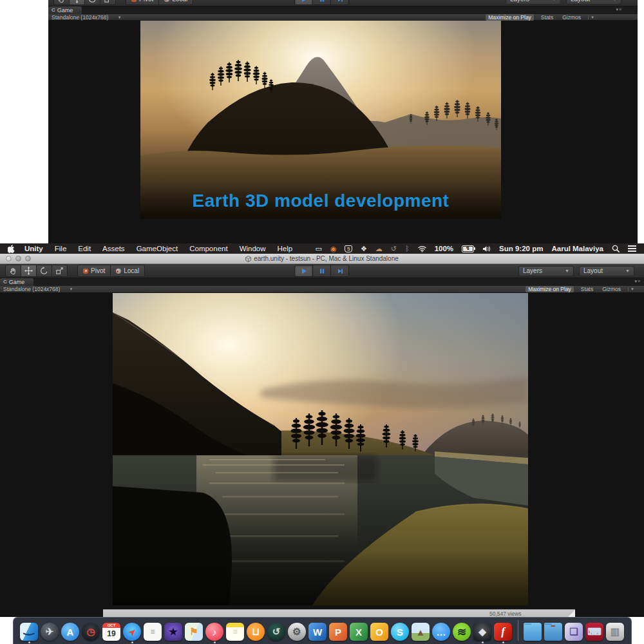 Image resolution: width=644 pixels, height=644 pixels. I want to click on dock-item-maps: ⚑, so click(194, 633).